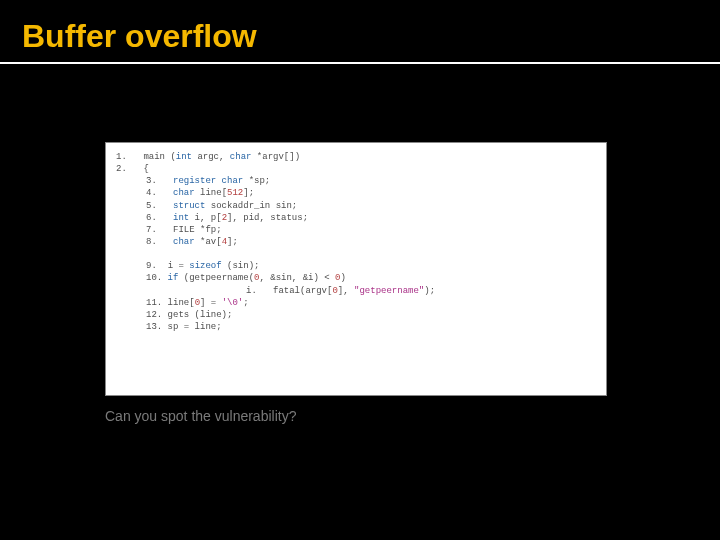  I want to click on code-line-7: 7. FILE *fp;, so click(356, 230).